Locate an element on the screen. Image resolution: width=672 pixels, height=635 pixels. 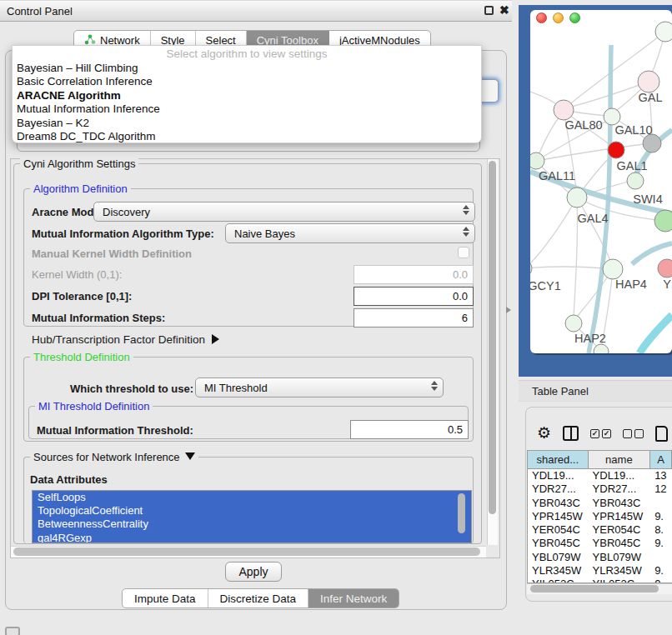
network-node-gal80 is located at coordinates (564, 110).